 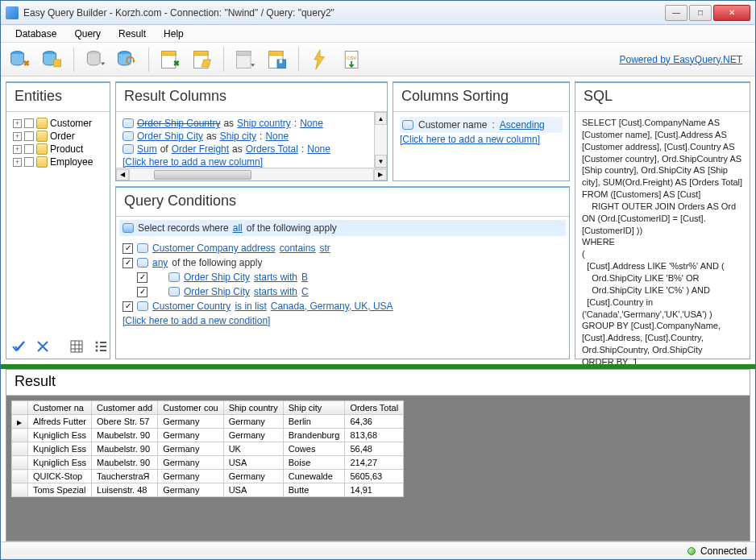 What do you see at coordinates (522, 125) in the screenshot?
I see `sort-direction: Ascending` at bounding box center [522, 125].